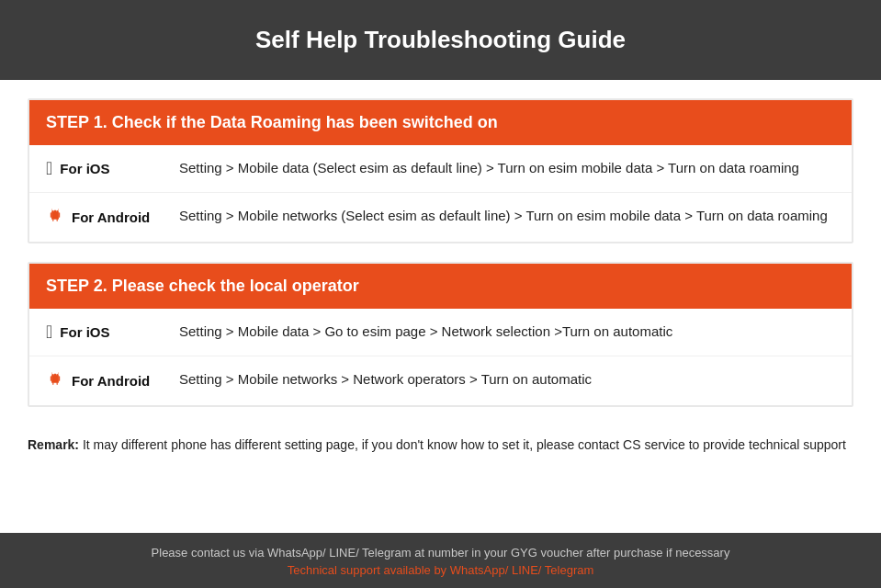 The height and width of the screenshot is (588, 881). Describe the element at coordinates (441, 287) in the screenshot. I see `step2-header: STEP 2. Please check the local operator` at that location.